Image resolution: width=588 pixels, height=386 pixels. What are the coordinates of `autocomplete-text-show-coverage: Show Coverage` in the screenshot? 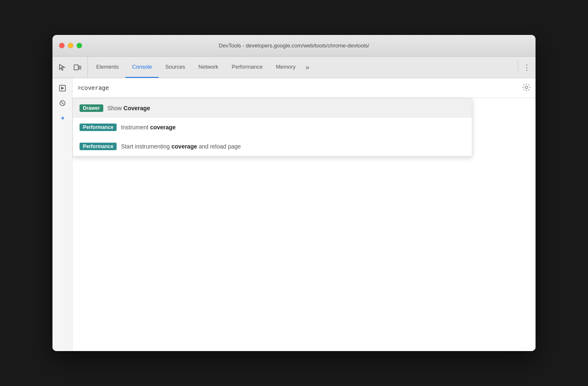 It's located at (129, 108).